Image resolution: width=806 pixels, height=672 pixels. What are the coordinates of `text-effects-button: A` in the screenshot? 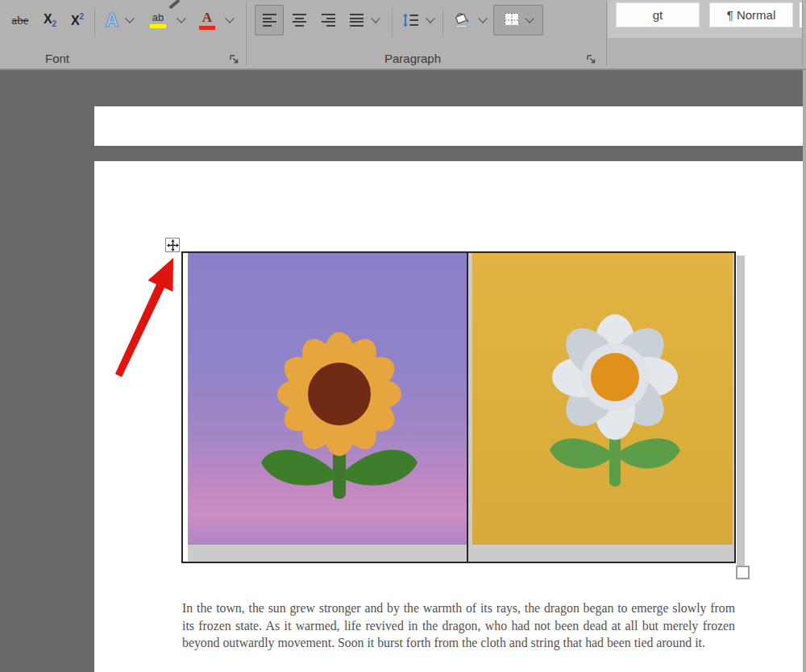 It's located at (112, 20).